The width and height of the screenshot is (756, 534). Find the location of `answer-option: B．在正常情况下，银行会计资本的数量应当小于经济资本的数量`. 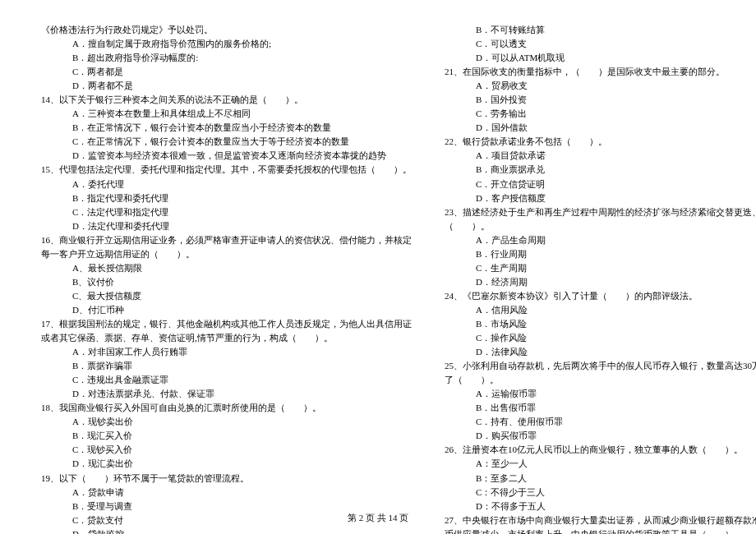

answer-option: B．在正常情况下，银行会计资本的数量应当小于经济资本的数量 is located at coordinates (227, 128).